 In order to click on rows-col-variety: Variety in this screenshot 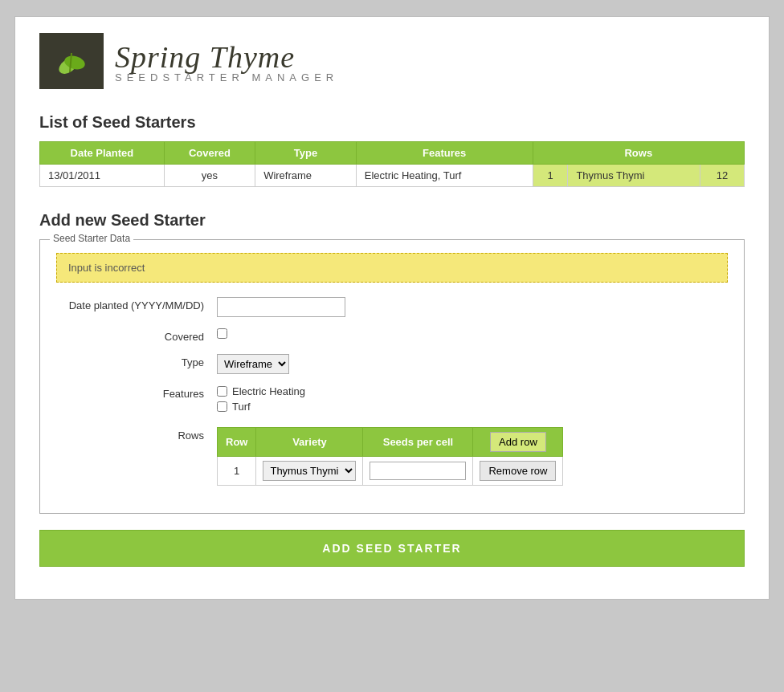, I will do `click(310, 442)`.